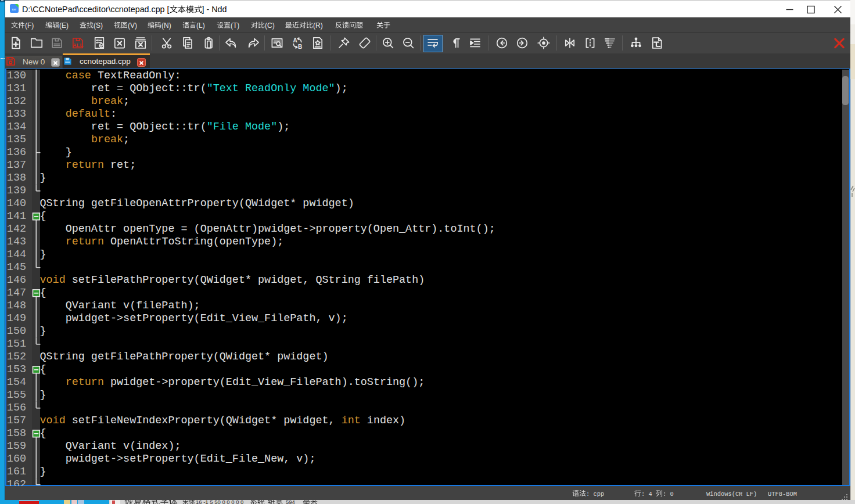 This screenshot has width=855, height=504. Describe the element at coordinates (64, 26) in the screenshot. I see `svg-text: (E)` at that location.